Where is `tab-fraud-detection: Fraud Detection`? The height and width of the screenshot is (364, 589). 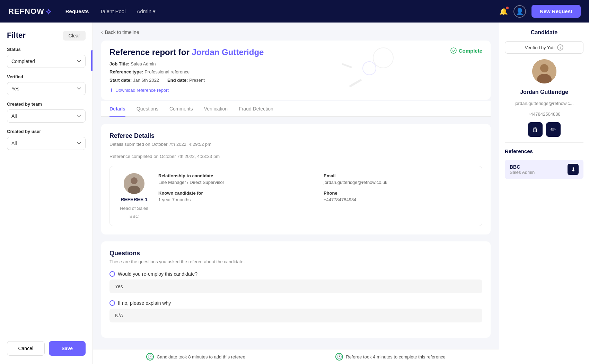
tab-fraud-detection: Fraud Detection is located at coordinates (256, 109).